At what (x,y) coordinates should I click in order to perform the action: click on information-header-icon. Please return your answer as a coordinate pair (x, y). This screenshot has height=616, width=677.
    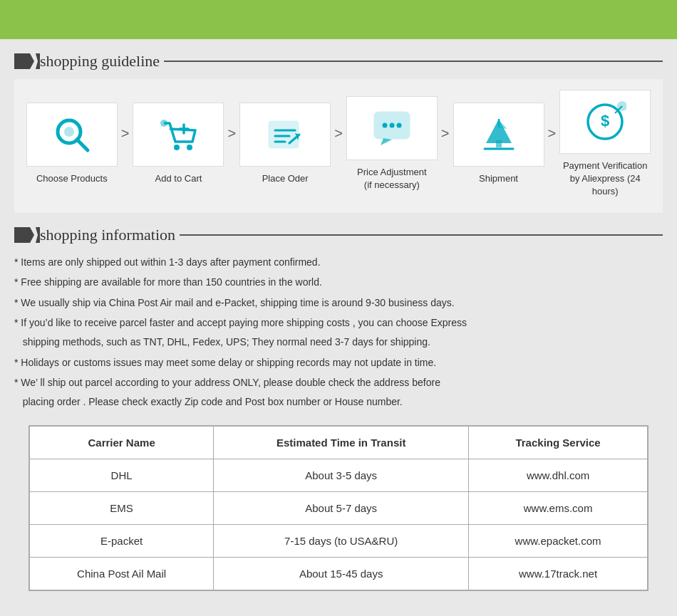
    Looking at the image, I should click on (27, 235).